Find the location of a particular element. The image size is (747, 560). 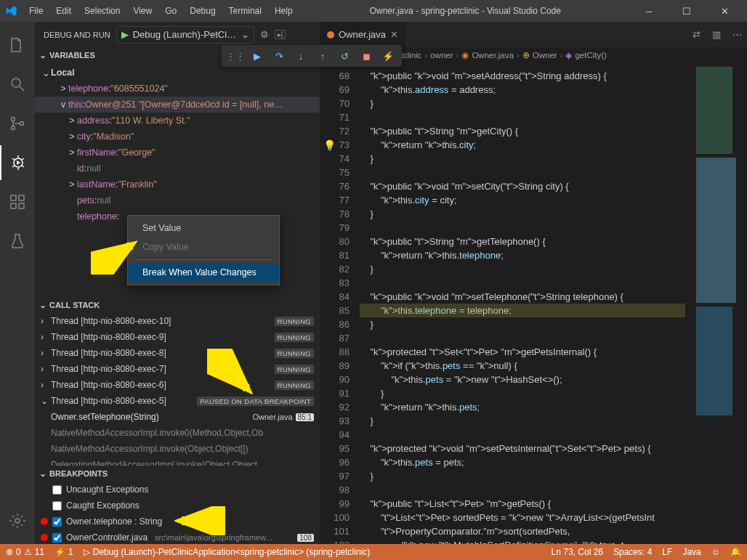

menu-selection: Selection is located at coordinates (102, 11).